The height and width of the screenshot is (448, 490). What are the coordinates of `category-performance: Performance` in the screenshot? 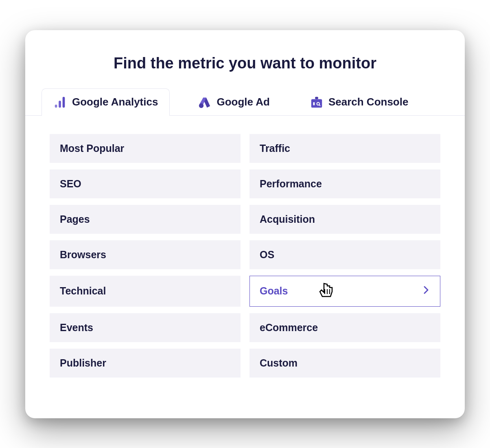 It's located at (345, 184).